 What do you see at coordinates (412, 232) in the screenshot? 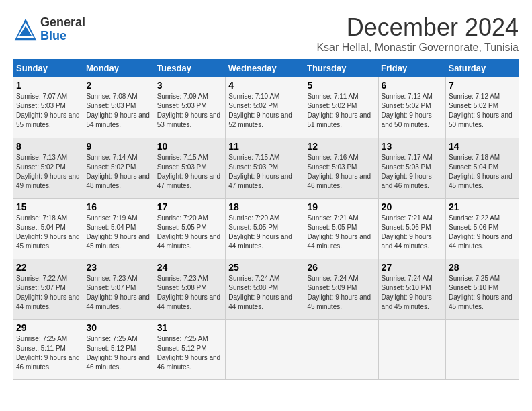
I see `day-info: Sunrise: 7:21 AMSunset: 5:06 PMDaylight:…` at bounding box center [412, 232].